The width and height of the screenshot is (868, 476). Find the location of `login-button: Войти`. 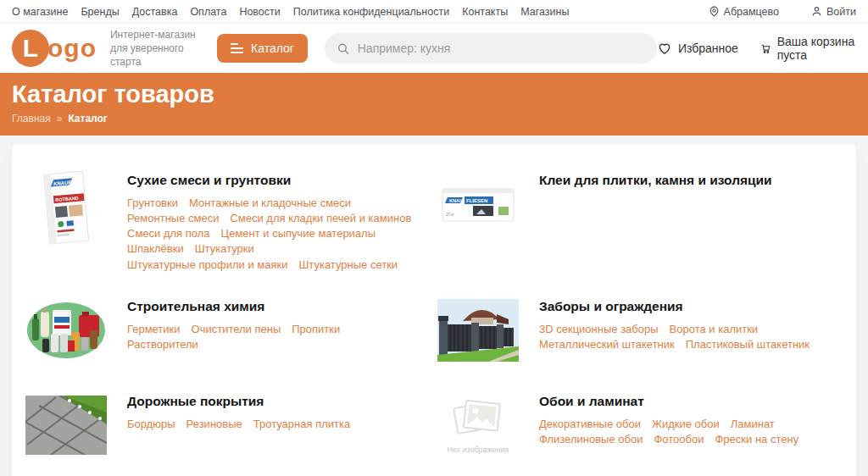

login-button: Войти is located at coordinates (834, 12).